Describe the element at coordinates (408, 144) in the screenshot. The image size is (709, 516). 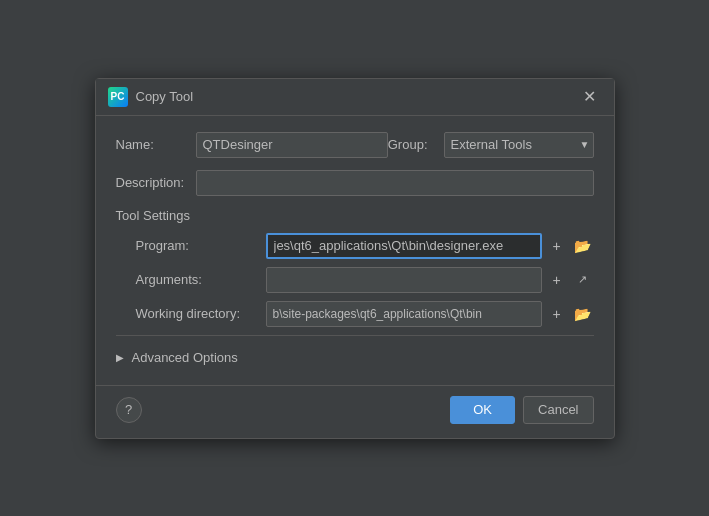
I see `group-label: Group:` at that location.